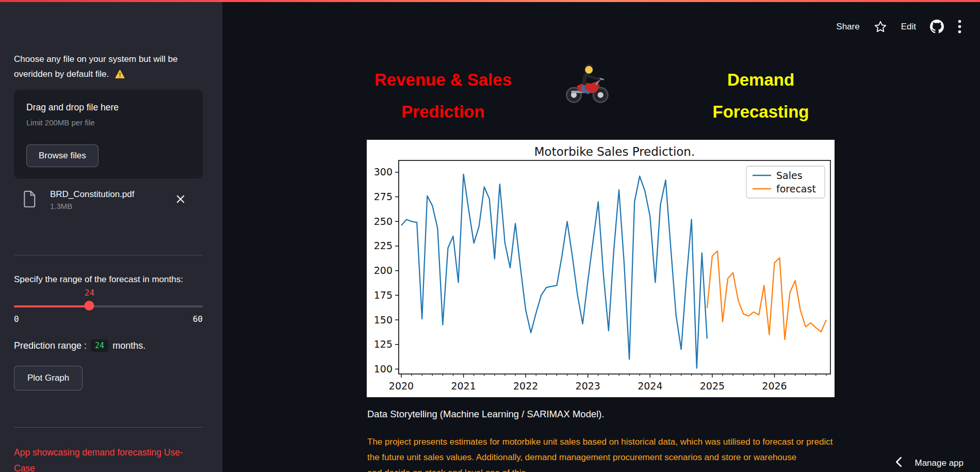 This screenshot has height=472, width=980. I want to click on warning-icon, so click(120, 75).